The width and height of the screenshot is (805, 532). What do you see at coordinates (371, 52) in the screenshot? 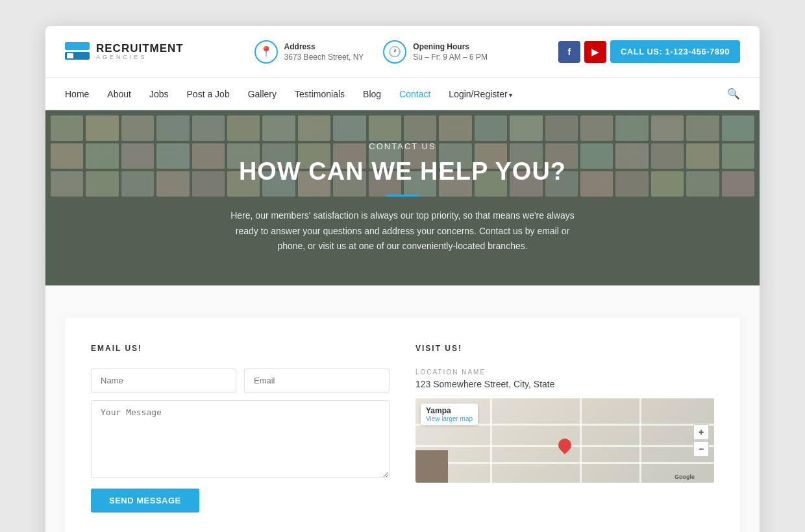
I see `header-info: 📍 Address 3673 Beech Street, NY 🕐 Openin…` at bounding box center [371, 52].